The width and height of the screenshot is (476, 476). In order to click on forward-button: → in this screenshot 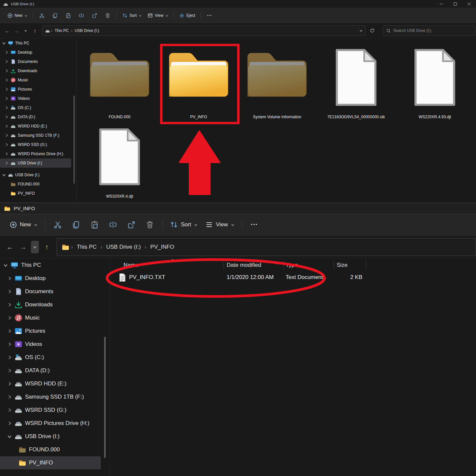, I will do `click(16, 31)`.